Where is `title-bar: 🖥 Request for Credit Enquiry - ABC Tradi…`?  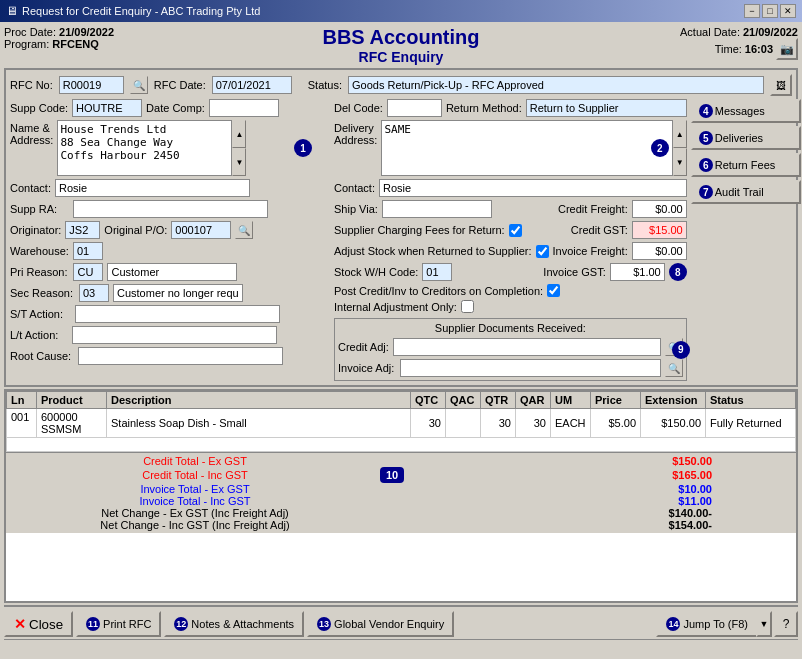
title-bar: 🖥 Request for Credit Enquiry - ABC Tradi… is located at coordinates (401, 11).